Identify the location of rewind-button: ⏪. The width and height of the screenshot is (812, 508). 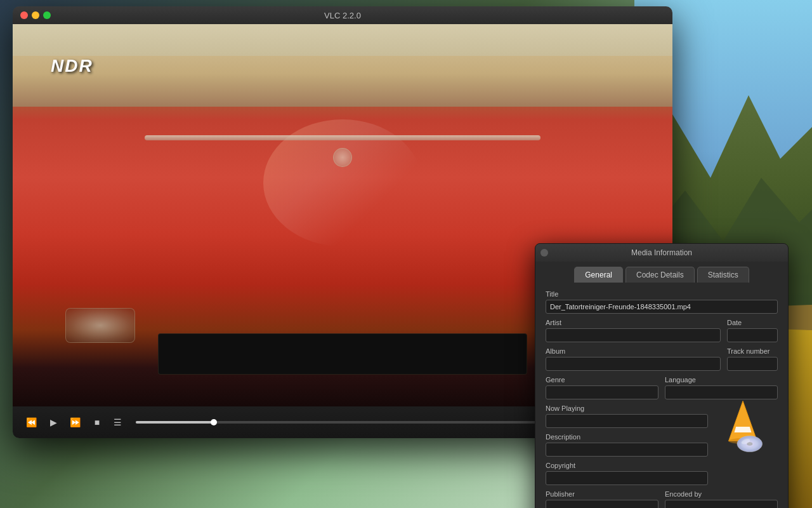
(32, 422).